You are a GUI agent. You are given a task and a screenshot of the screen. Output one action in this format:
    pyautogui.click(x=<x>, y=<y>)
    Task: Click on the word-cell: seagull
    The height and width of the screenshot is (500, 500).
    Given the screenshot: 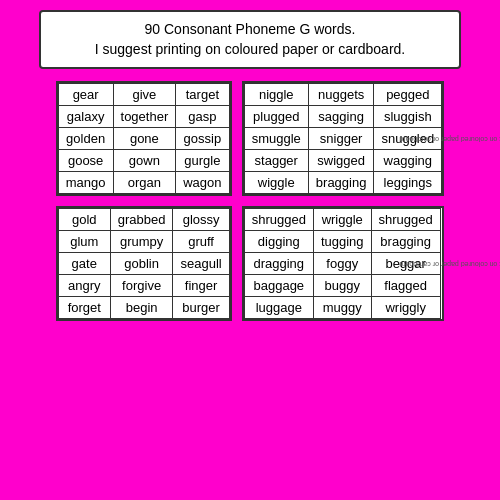 What is the action you would take?
    pyautogui.click(x=201, y=264)
    